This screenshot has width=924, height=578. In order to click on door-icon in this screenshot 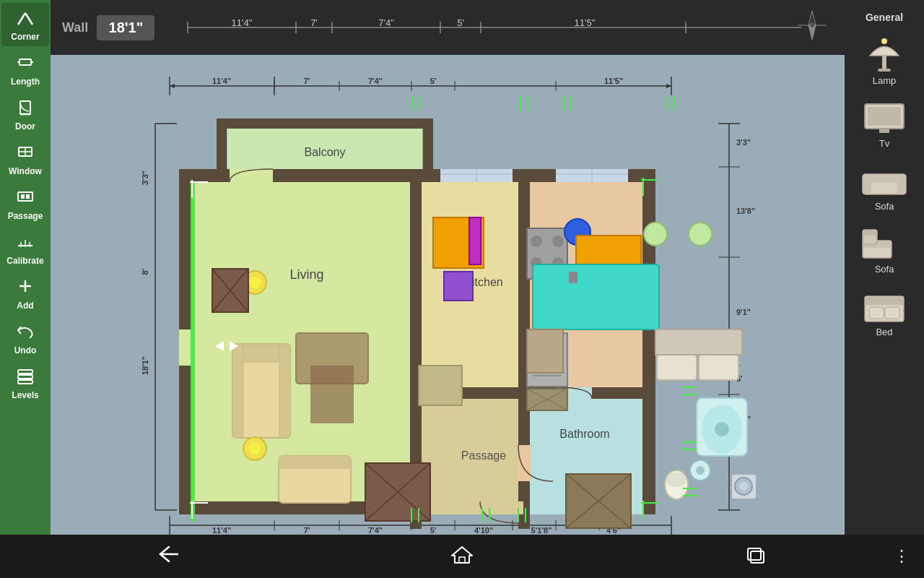, I will do `click(25, 108)`.